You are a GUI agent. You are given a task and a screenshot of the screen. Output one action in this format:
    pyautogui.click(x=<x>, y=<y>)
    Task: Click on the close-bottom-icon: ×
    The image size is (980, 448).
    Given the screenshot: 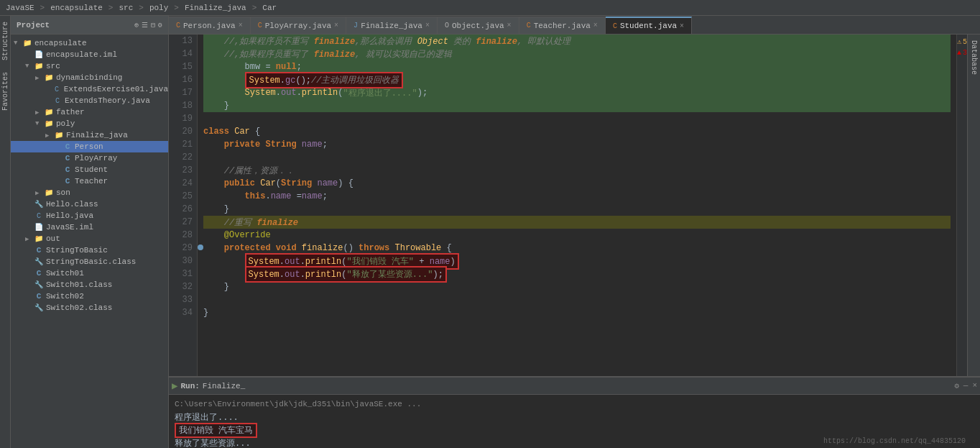 What is the action you would take?
    pyautogui.click(x=974, y=385)
    